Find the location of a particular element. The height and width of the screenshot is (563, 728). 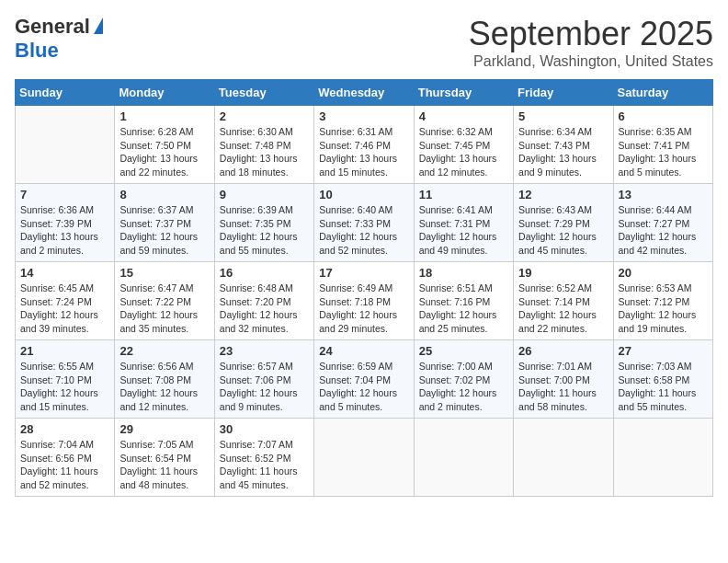

day-number: 15 is located at coordinates (164, 272).